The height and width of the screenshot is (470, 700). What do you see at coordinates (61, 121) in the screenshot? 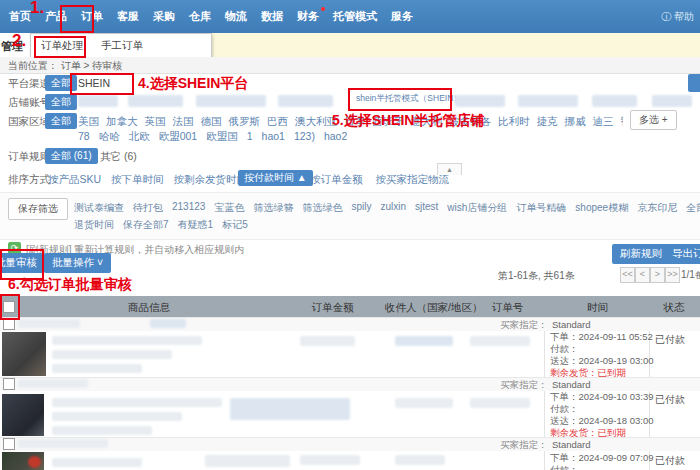
I see `region-all-chip: 全部` at bounding box center [61, 121].